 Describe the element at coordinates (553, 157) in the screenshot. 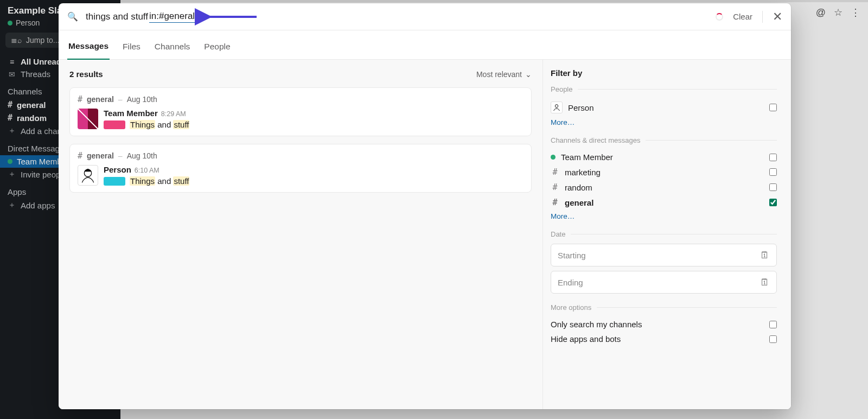

I see `presence-dot-icon` at that location.